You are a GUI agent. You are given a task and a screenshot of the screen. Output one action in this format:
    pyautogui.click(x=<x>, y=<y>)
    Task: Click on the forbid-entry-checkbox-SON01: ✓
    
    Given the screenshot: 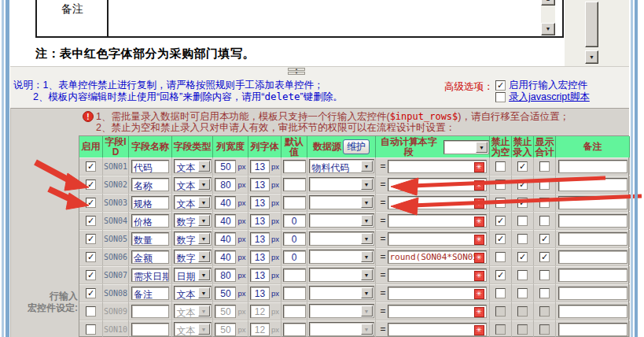 What is the action you would take?
    pyautogui.click(x=522, y=167)
    